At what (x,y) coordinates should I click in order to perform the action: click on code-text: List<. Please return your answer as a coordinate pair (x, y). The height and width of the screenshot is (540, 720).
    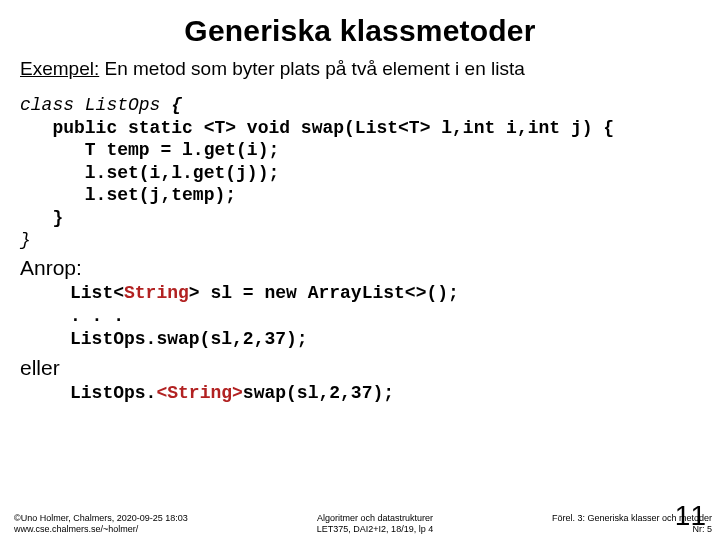
    Looking at the image, I should click on (97, 293).